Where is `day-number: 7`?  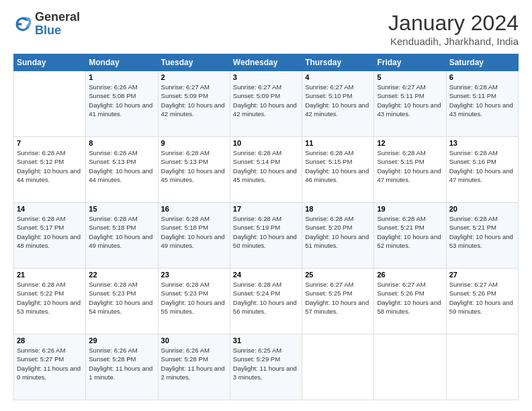 day-number: 7 is located at coordinates (50, 143).